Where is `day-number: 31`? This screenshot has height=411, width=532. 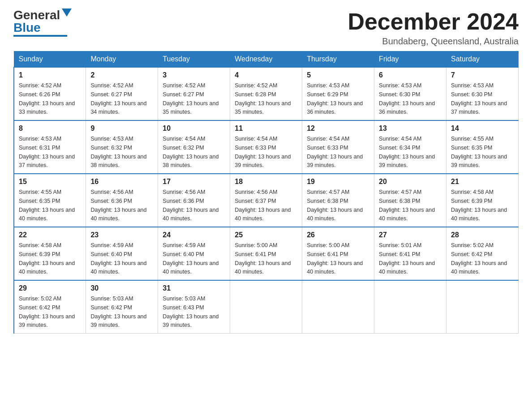 day-number: 31 is located at coordinates (194, 288).